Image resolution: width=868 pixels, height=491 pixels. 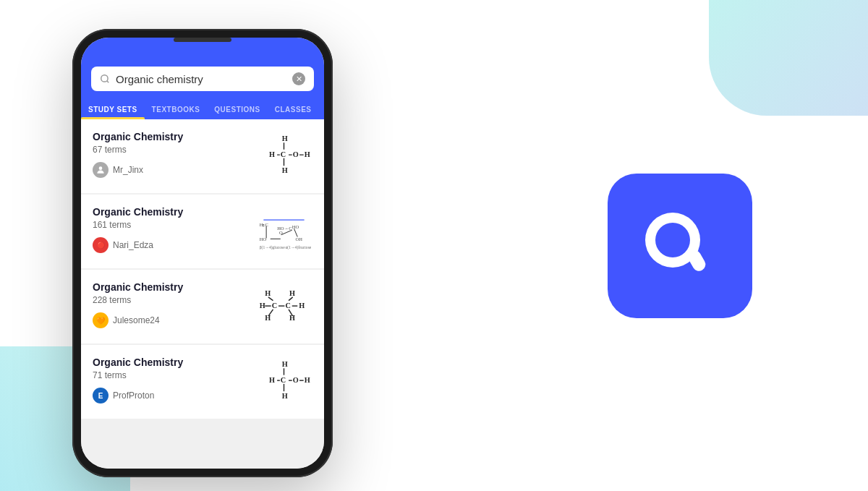 What do you see at coordinates (284, 307) in the screenshot?
I see `card-image-2: H H C C H H H` at bounding box center [284, 307].